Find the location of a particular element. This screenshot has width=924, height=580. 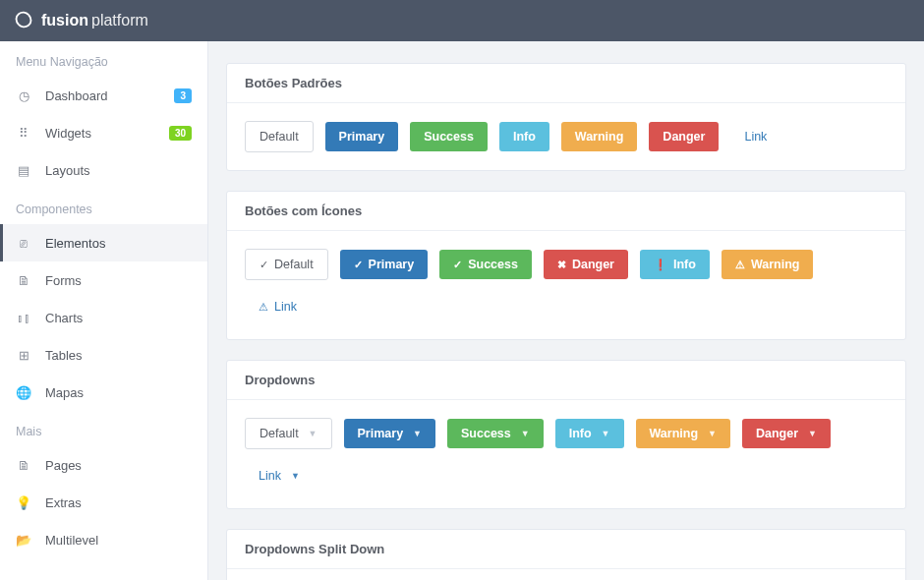

sidebar-item-multilevel: 📂Multilevel is located at coordinates (104, 540).